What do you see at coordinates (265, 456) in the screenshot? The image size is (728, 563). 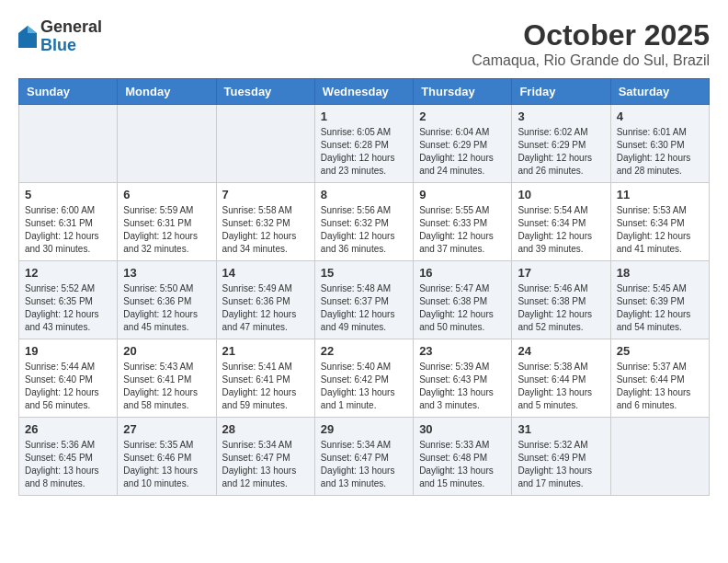 I see `calendar-day-cell: 28Sunrise: 5:34 AM Sunset: 6:47 PM Dayli…` at bounding box center [265, 456].